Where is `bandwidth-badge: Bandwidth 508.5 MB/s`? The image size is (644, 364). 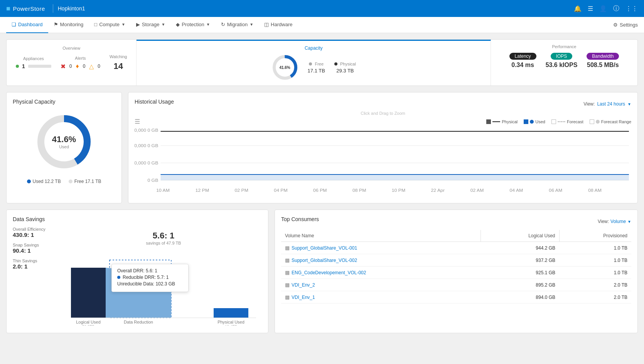
bandwidth-badge: Bandwidth 508.5 MB/s is located at coordinates (603, 61).